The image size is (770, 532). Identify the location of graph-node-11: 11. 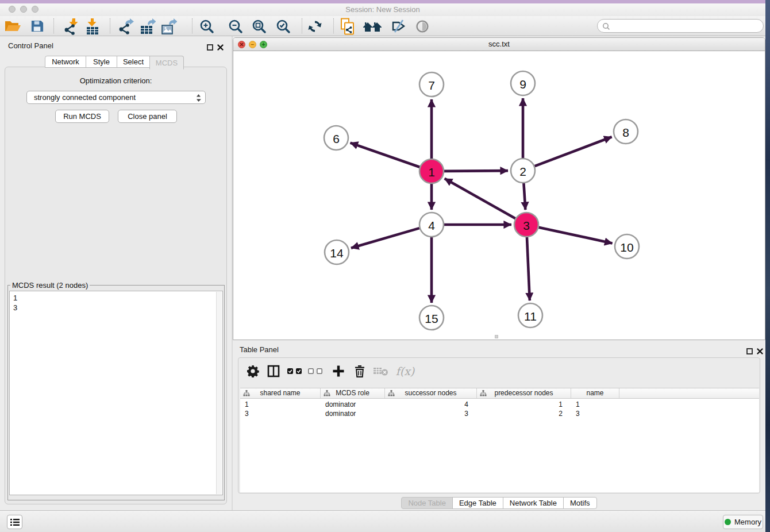
(530, 315).